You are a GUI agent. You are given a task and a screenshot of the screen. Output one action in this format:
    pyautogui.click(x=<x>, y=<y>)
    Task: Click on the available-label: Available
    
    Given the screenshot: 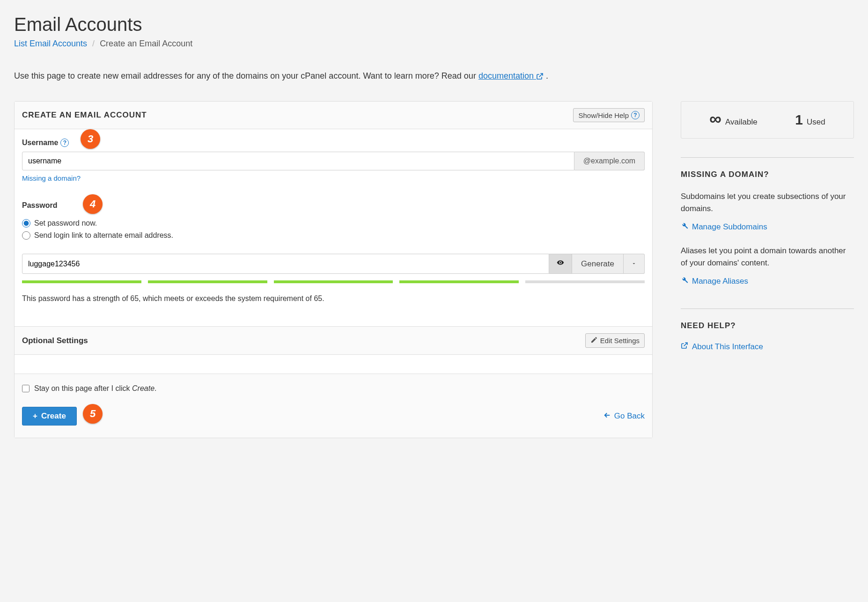 What is the action you would take?
    pyautogui.click(x=742, y=122)
    